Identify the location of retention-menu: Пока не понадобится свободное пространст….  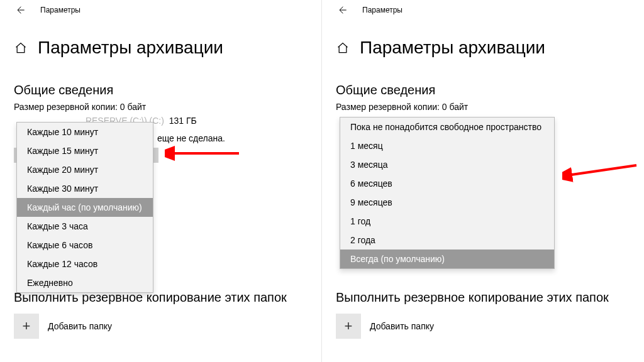
(447, 193).